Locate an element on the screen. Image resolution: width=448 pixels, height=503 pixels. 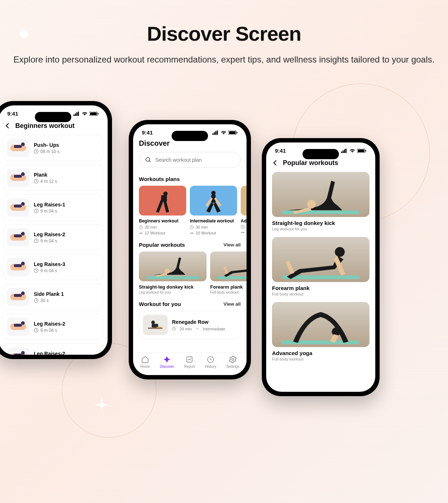
exercise-card: Leg Raises-2 is located at coordinates (53, 349).